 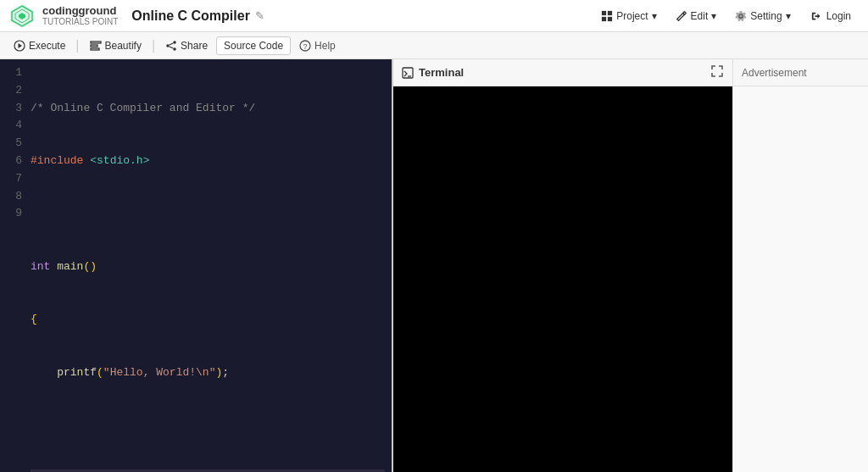 What do you see at coordinates (80, 15) in the screenshot?
I see `site-title: codingground TUTORIALS POINT` at bounding box center [80, 15].